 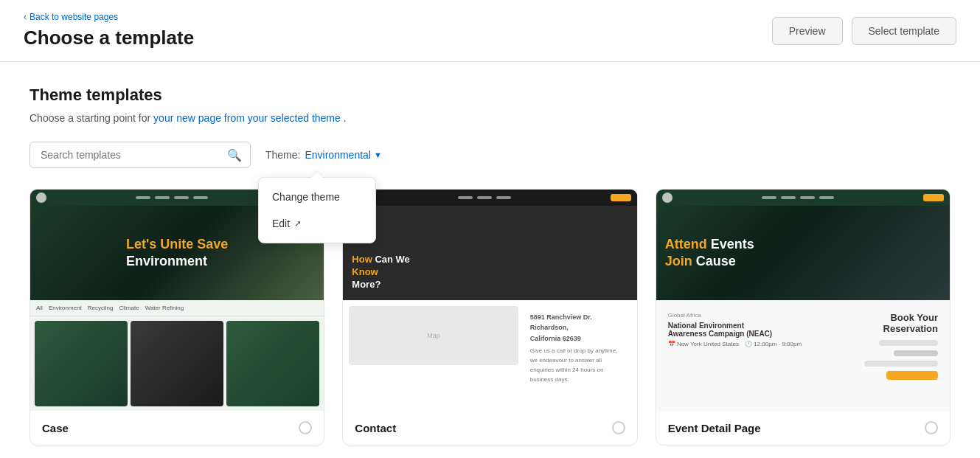 I want to click on reservation-lines, so click(x=894, y=360).